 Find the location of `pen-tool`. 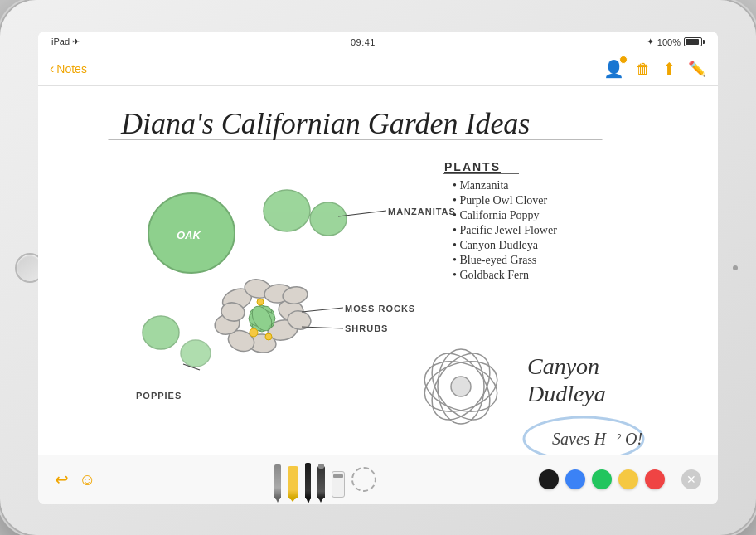

pen-tool is located at coordinates (308, 479).